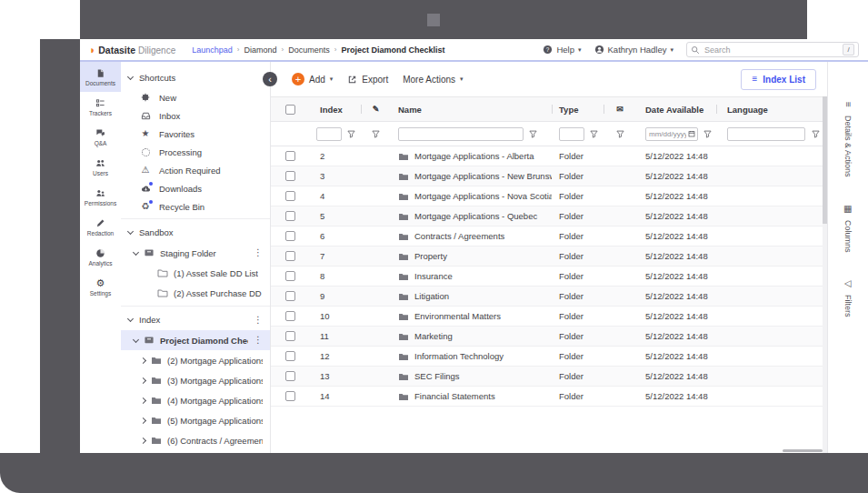  I want to click on rail-item-permissions: Permissions, so click(100, 196).